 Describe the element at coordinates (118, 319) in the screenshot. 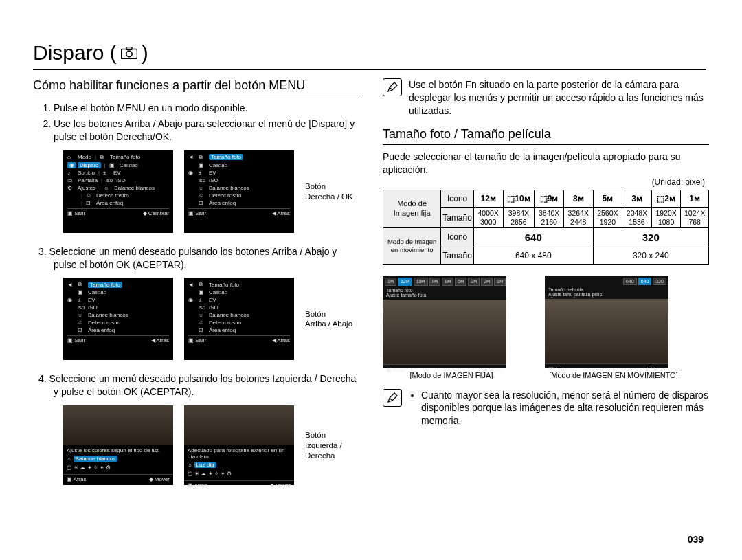

I see `menu-screenshot-c1: ◄⧉Tamaño foto ▣Calidad ◉±EV isoISO ☼Bala…` at that location.